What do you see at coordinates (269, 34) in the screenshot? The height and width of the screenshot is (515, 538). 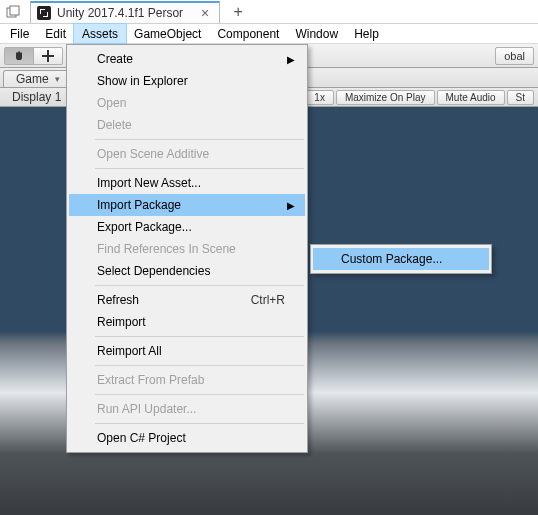 I see `menubar: File Edit Assets GameObject Component Wi…` at bounding box center [269, 34].